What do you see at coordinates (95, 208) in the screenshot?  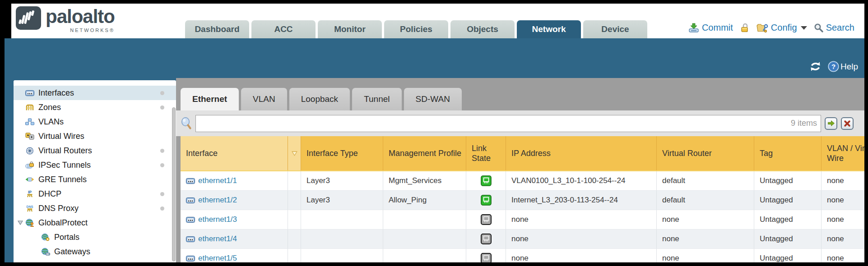 I see `sidebar-item-dns-proxy: DNSDNS Proxy` at bounding box center [95, 208].